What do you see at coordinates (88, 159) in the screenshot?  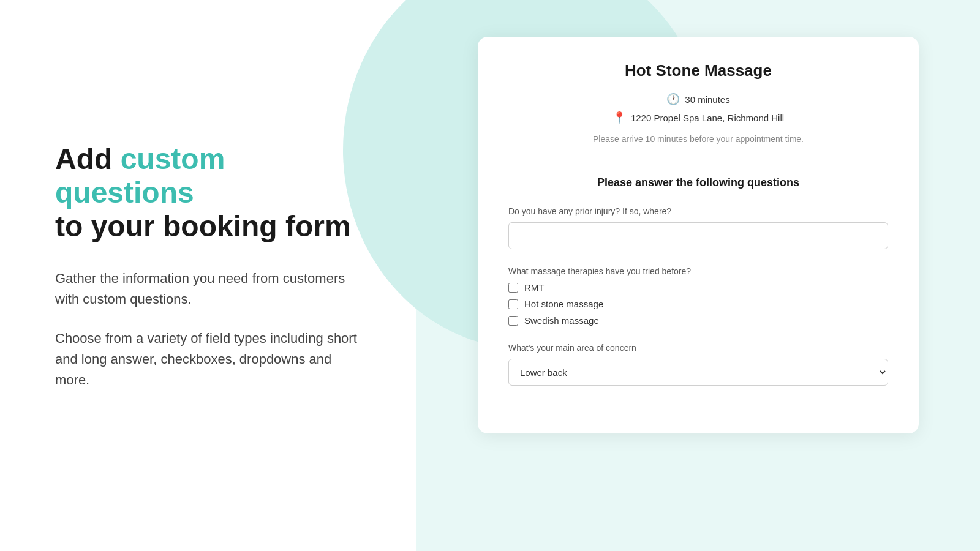 I see `headline-static-text: Add` at bounding box center [88, 159].